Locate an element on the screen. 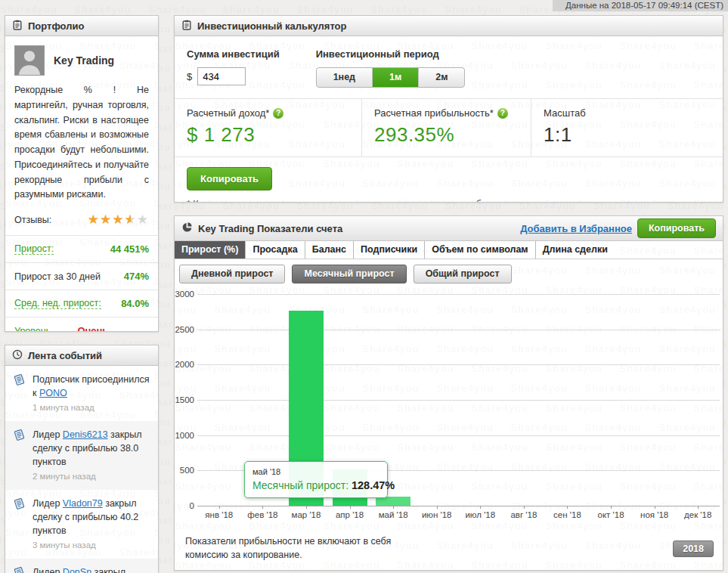 Image resolution: width=728 pixels, height=573 pixels. tab: Просадка is located at coordinates (274, 249).